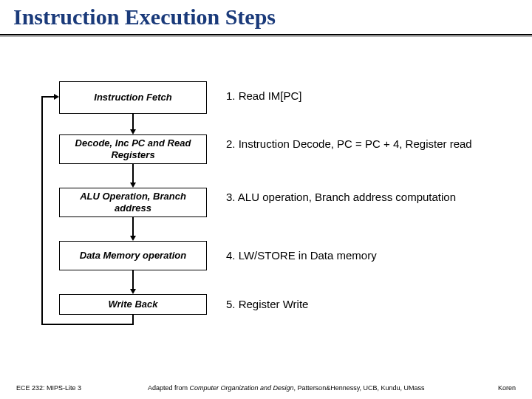 This screenshot has width=532, height=399. What do you see at coordinates (49, 388) in the screenshot?
I see `footer-left: ECE 232: MIPS-Lite 3` at bounding box center [49, 388].